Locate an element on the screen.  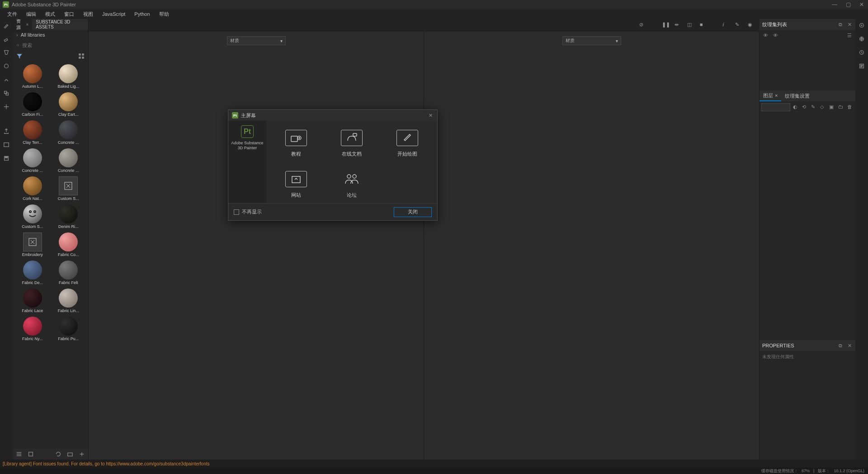
fill-tool-icon is located at coordinates (6, 66).